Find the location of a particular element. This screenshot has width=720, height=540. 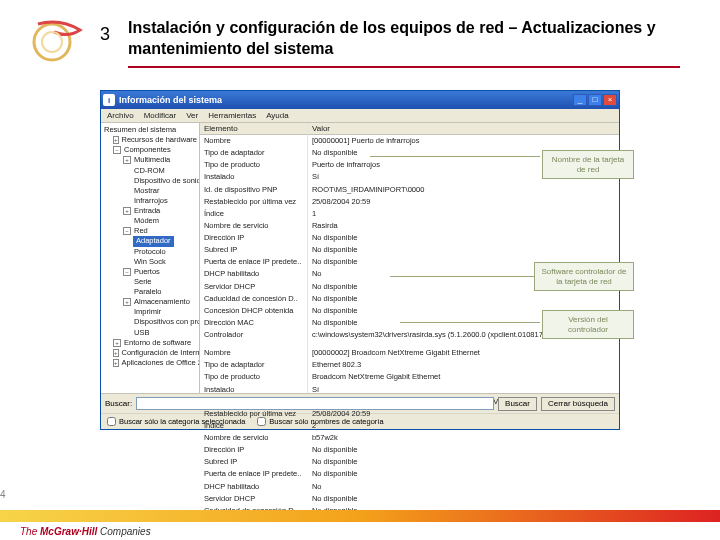

detail-row: Ethernet 802.3 is located at coordinates (464, 365).